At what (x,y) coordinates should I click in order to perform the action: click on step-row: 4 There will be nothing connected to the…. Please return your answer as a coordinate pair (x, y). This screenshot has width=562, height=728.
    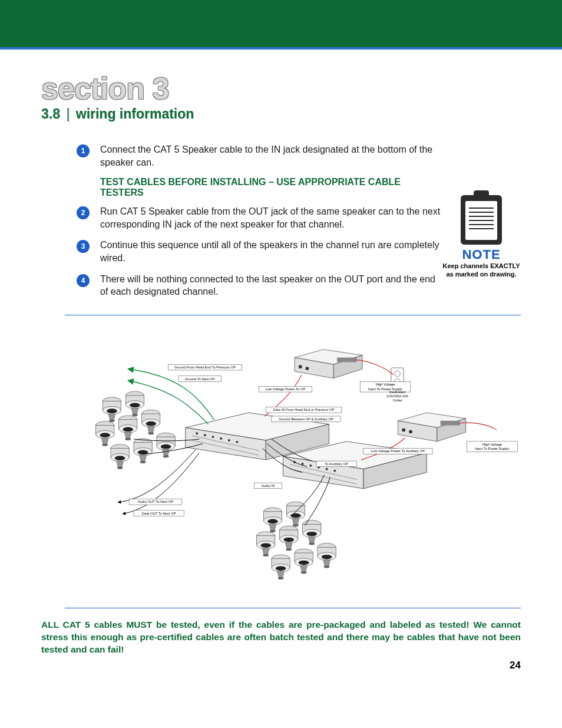
    Looking at the image, I should click on (259, 285).